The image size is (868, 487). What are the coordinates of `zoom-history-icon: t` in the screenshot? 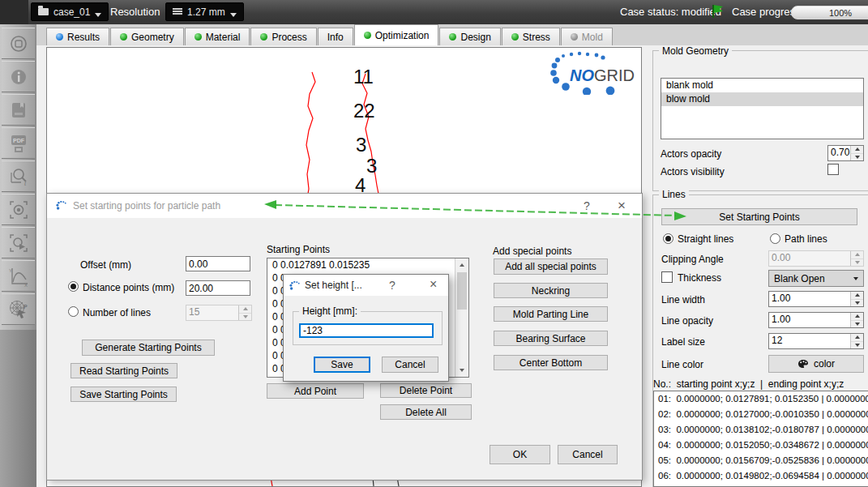 It's located at (18, 177).